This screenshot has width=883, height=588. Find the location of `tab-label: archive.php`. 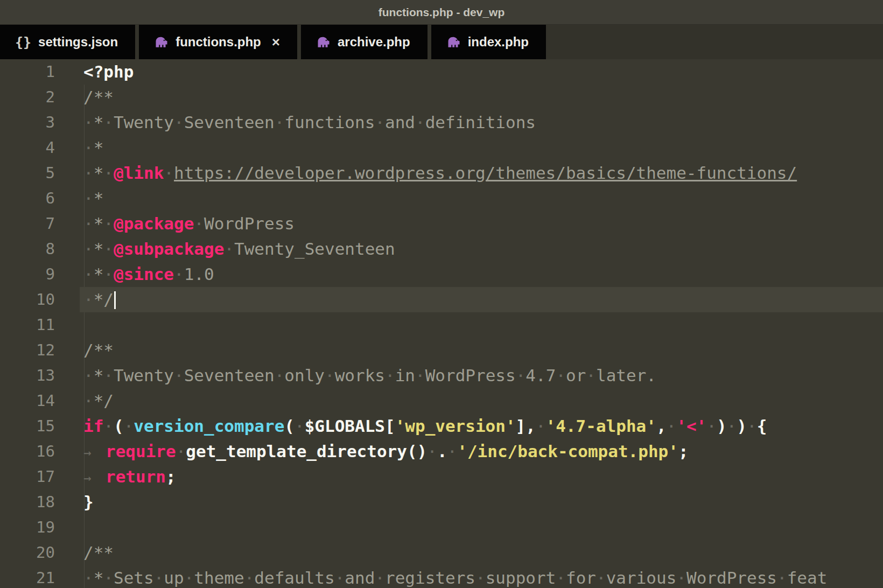

tab-label: archive.php is located at coordinates (374, 42).